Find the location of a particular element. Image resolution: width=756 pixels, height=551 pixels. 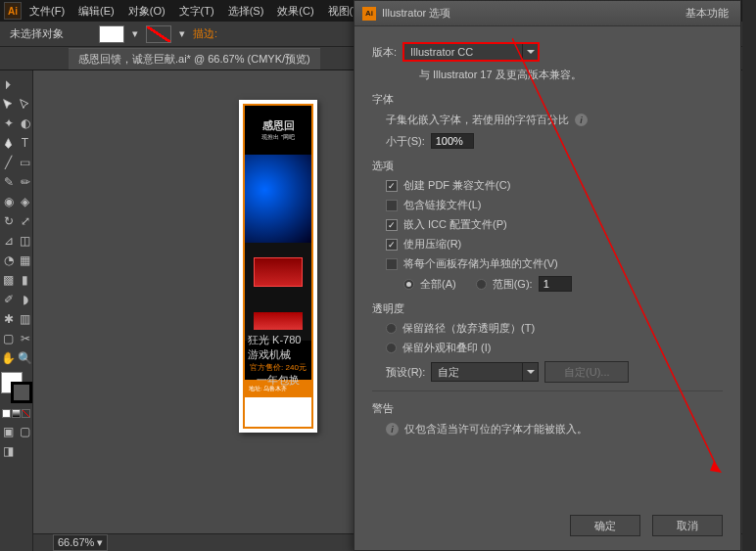

fonts-heading: 字体 is located at coordinates (547, 100).